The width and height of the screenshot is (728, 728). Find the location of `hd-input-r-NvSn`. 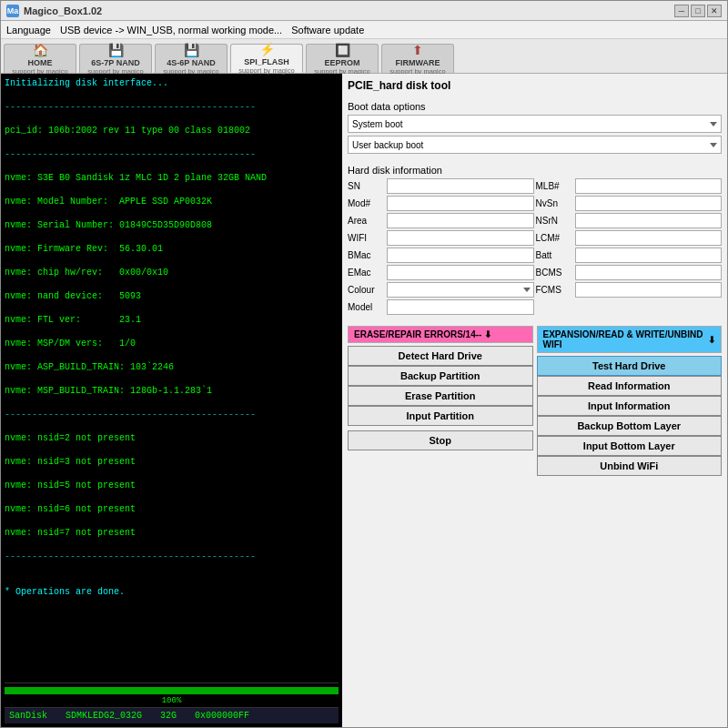

hd-input-r-NvSn is located at coordinates (649, 204).